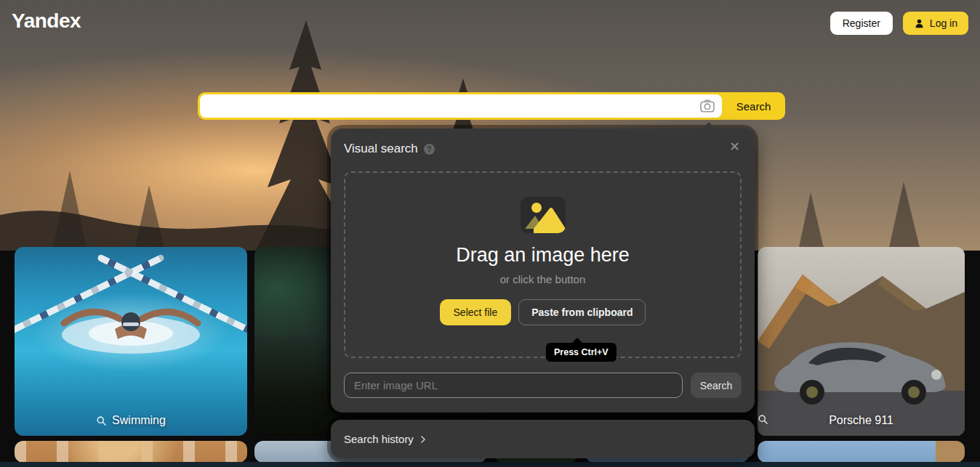 The image size is (980, 467). Describe the element at coordinates (475, 312) in the screenshot. I see `select-file-button: Select file` at that location.